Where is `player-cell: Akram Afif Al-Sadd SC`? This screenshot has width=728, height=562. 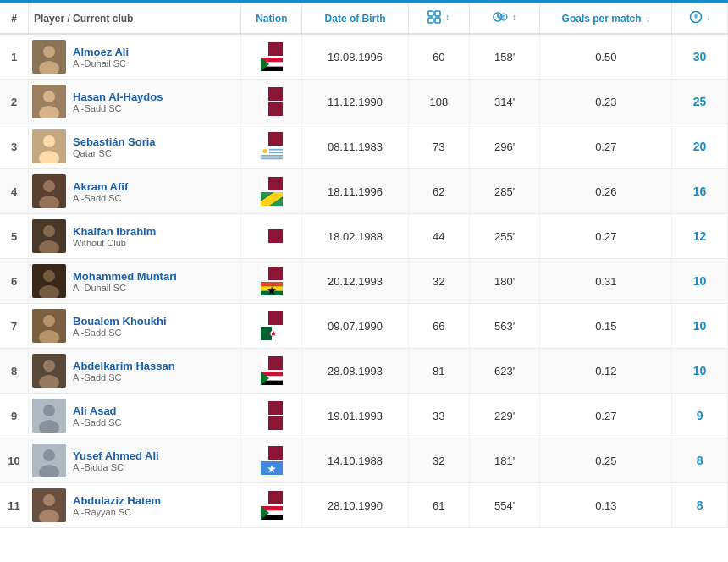
player-cell: Akram Afif Al-Sadd SC is located at coordinates (135, 191).